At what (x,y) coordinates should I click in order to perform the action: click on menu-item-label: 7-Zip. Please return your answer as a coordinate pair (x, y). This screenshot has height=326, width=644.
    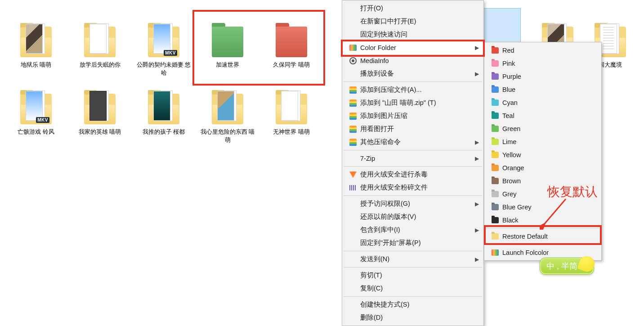
    Looking at the image, I should click on (414, 158).